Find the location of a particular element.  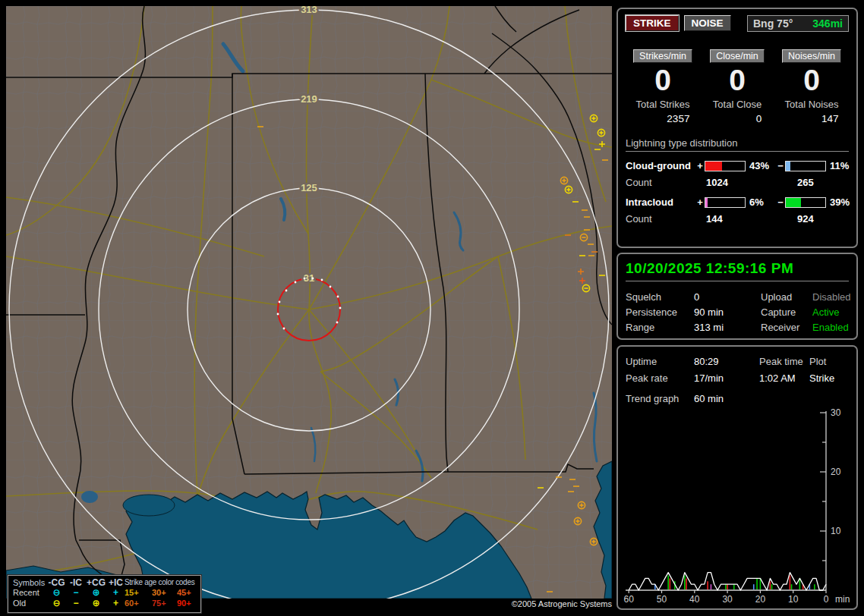

total-noises-label: Total Noises is located at coordinates (812, 105).